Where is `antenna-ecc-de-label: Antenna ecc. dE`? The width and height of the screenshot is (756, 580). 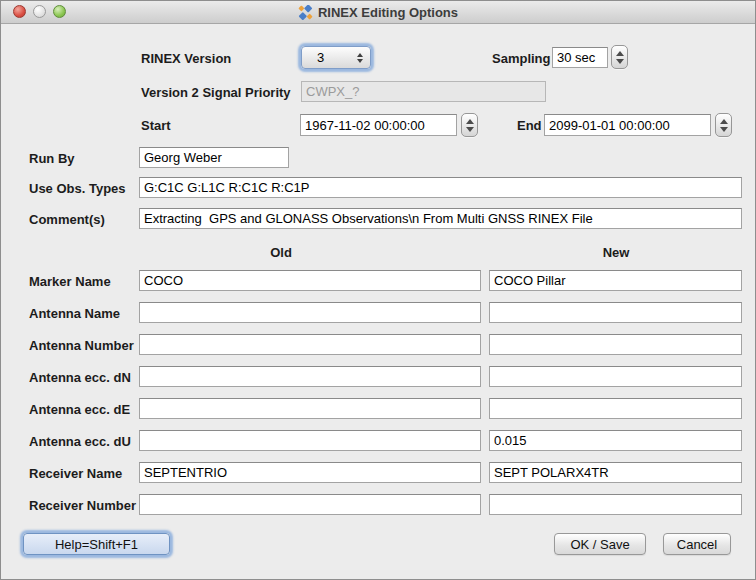 antenna-ecc-de-label: Antenna ecc. dE is located at coordinates (80, 410).